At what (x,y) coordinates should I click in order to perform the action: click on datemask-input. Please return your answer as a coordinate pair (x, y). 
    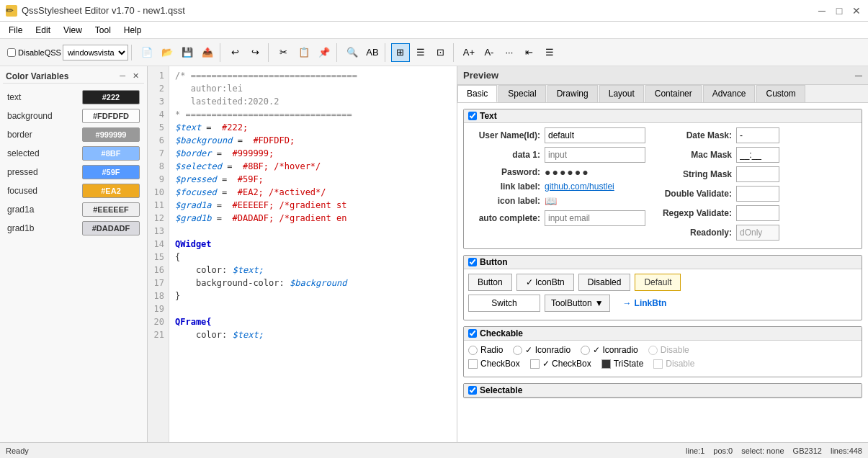
    Looking at the image, I should click on (758, 135).